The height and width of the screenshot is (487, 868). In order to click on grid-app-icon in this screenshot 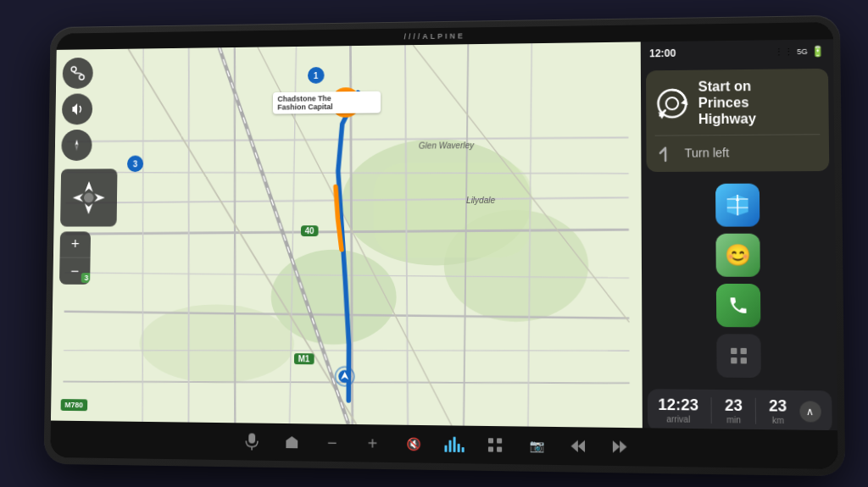, I will do `click(739, 355)`.